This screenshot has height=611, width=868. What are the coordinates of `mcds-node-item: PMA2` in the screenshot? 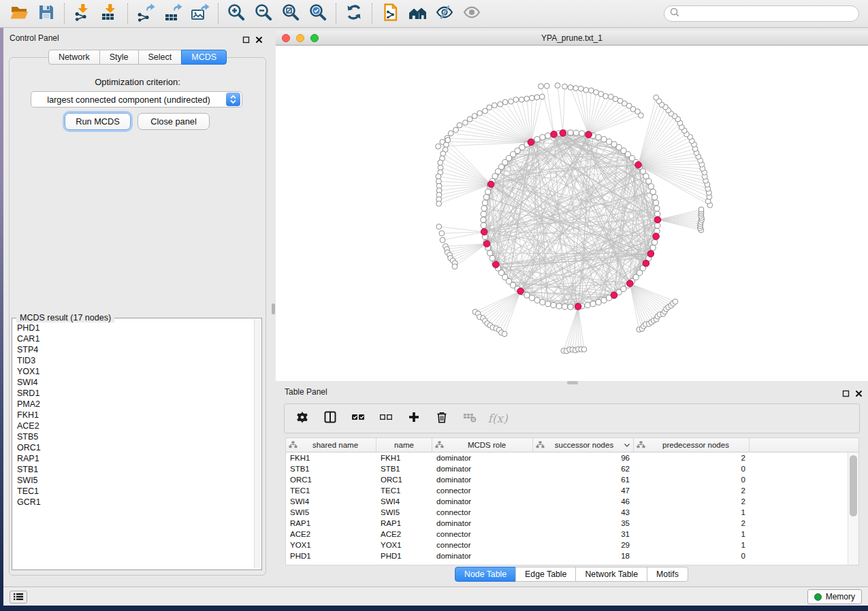 It's located at (135, 404).